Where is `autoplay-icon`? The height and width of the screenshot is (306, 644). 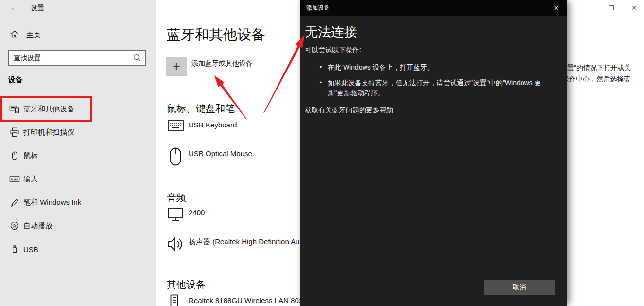
autoplay-icon is located at coordinates (15, 226).